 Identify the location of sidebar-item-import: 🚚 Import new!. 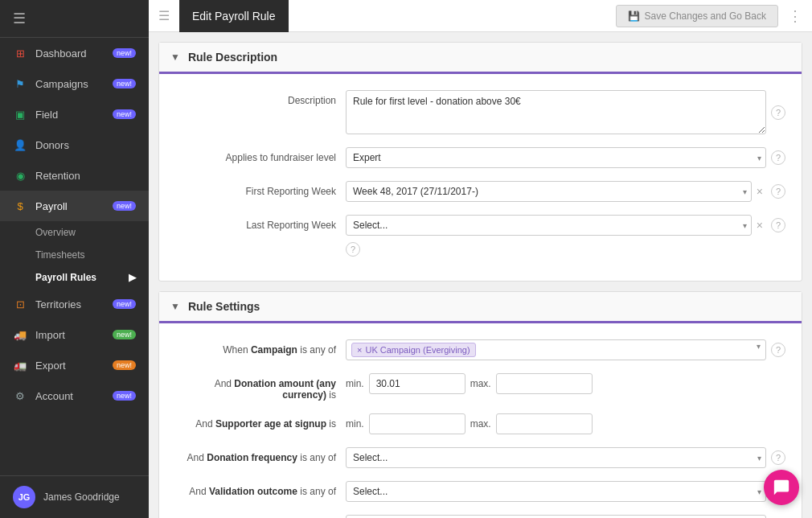
(74, 335).